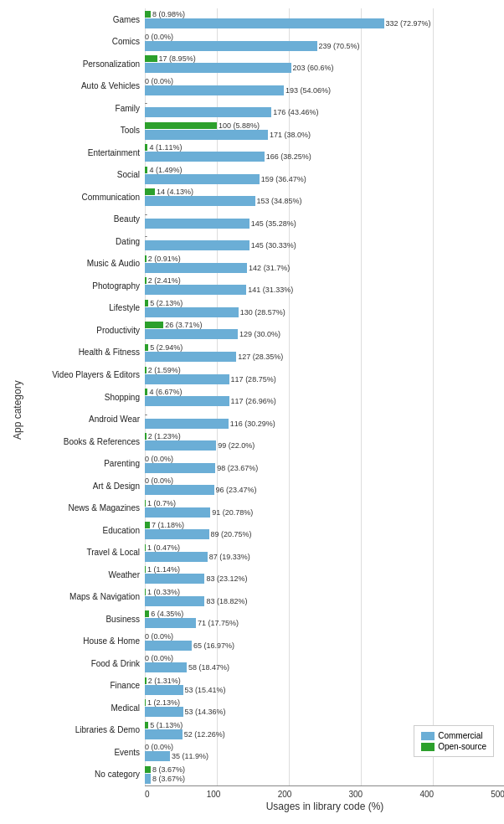 The height and width of the screenshot is (824, 504). What do you see at coordinates (325, 641) in the screenshot?
I see `bars-area: 0 (0.0%)65 (16.97%)` at bounding box center [325, 641].